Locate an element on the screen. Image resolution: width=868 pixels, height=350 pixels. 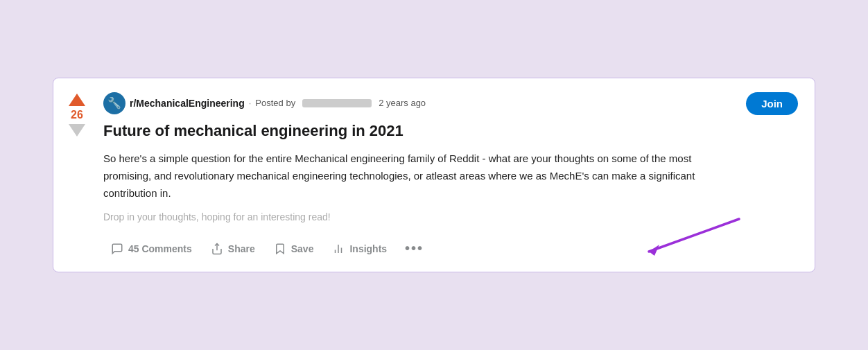
vote-column: 26 is located at coordinates (77, 115).